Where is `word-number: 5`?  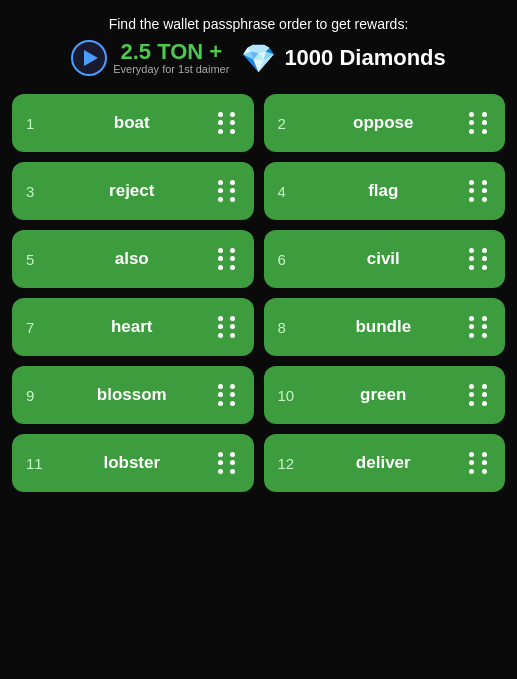
word-number: 5 is located at coordinates (36, 260).